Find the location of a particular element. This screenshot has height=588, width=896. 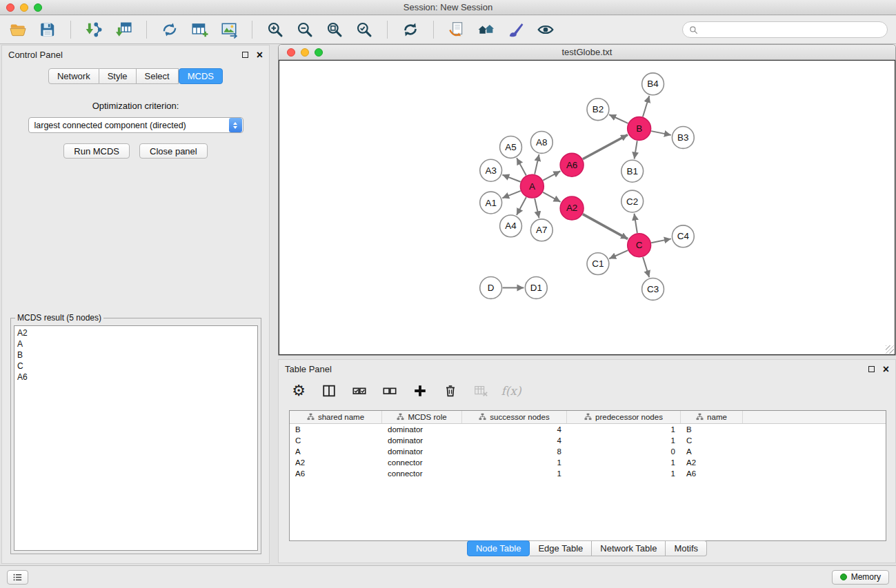

float-table-panel-icon is located at coordinates (872, 369).